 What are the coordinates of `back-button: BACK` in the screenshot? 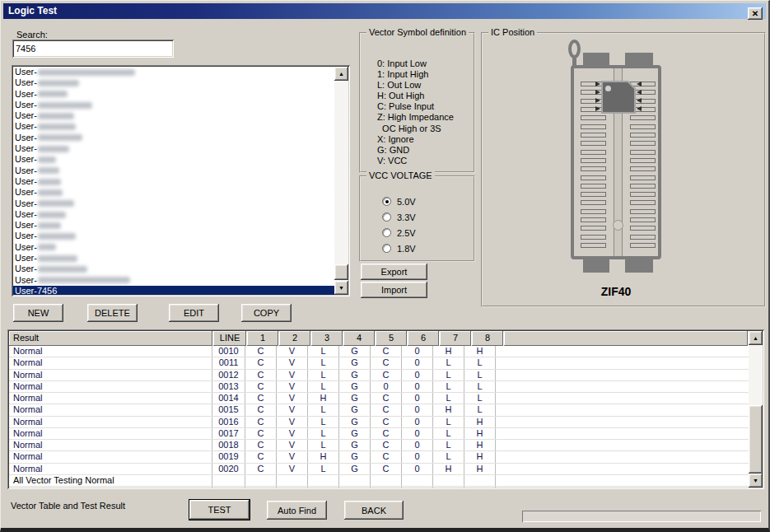 It's located at (374, 511).